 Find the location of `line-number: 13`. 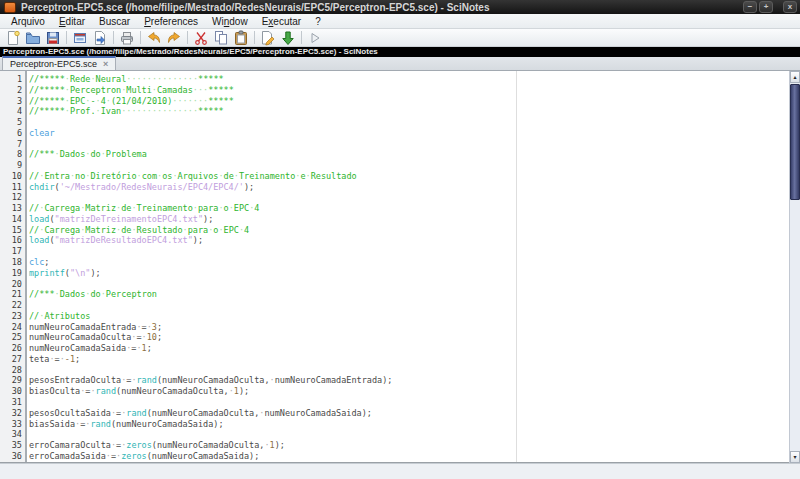

line-number: 13 is located at coordinates (12, 208).